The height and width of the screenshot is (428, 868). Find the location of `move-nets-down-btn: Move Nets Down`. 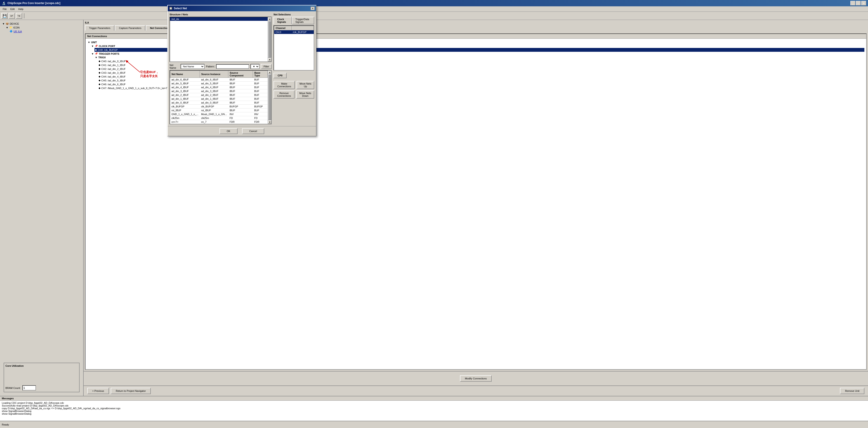

move-nets-down-btn: Move Nets Down is located at coordinates (305, 94).